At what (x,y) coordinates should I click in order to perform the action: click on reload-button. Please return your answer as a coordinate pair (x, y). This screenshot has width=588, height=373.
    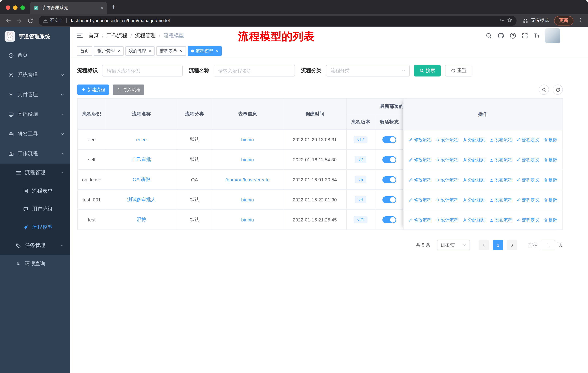
    Looking at the image, I should click on (30, 20).